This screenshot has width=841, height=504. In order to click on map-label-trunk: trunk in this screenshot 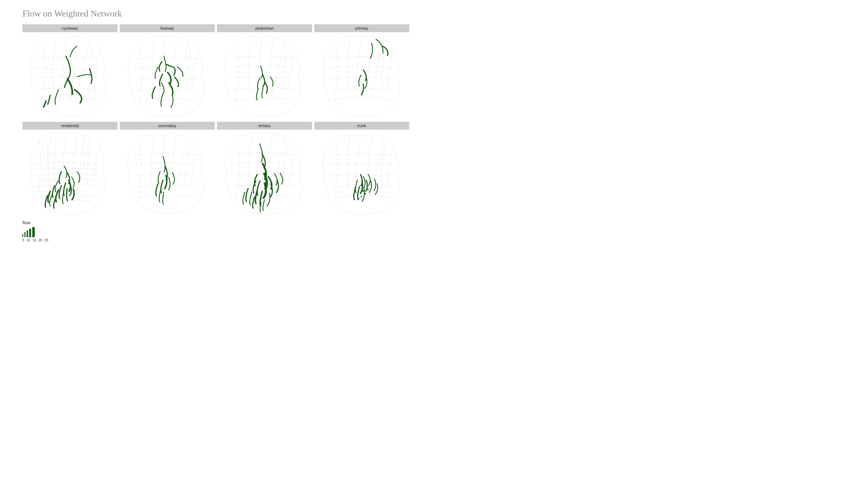, I will do `click(362, 126)`.